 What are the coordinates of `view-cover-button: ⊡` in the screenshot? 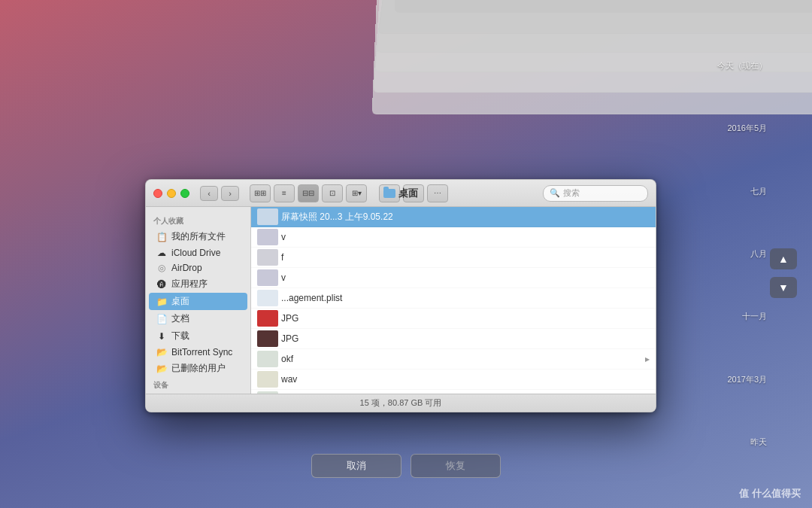 It's located at (332, 193).